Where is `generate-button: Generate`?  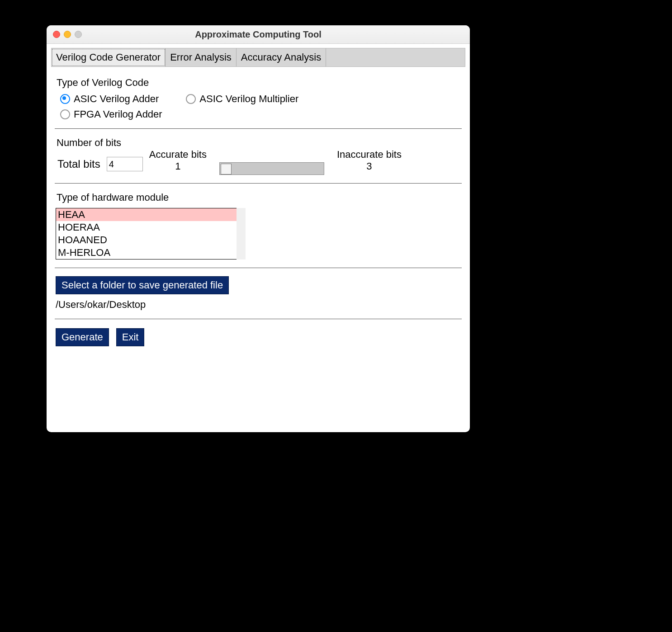 generate-button: Generate is located at coordinates (82, 337).